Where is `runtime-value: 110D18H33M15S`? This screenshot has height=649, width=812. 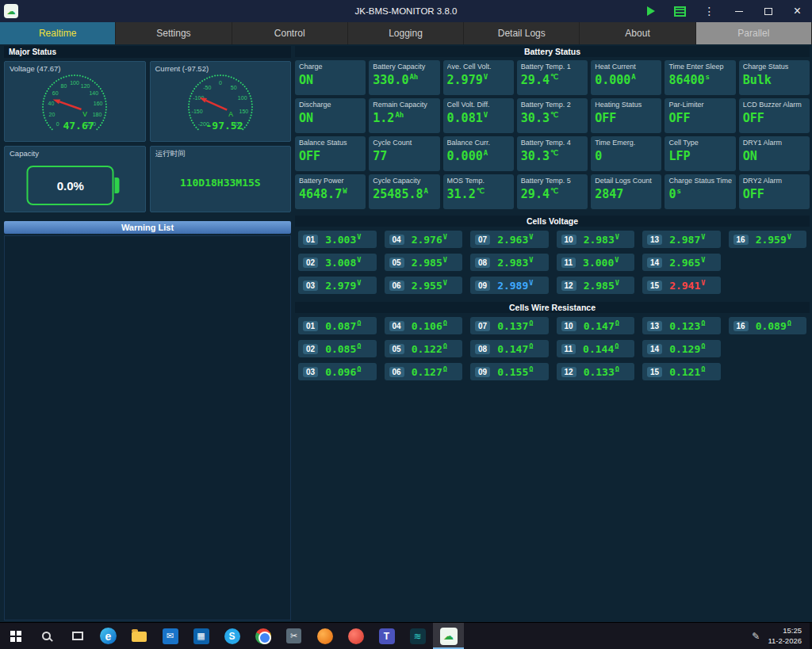
runtime-value: 110D18H33M15S is located at coordinates (220, 182).